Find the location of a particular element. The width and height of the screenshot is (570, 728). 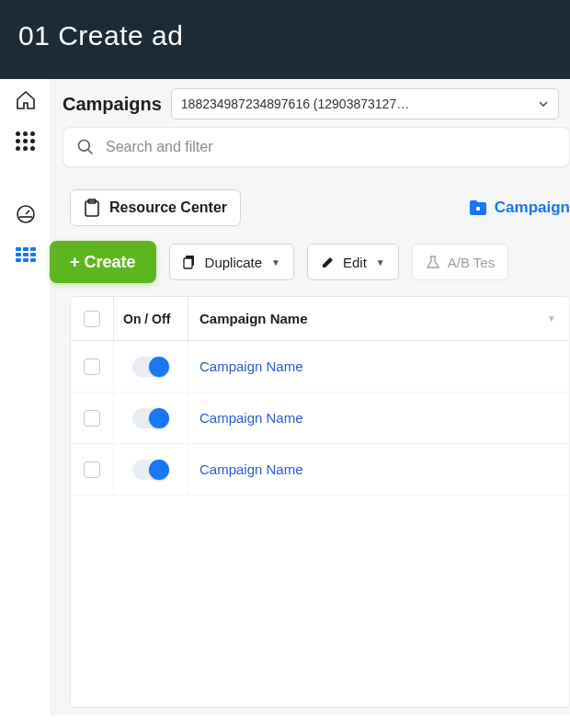

search-filter-bar is located at coordinates (316, 147).